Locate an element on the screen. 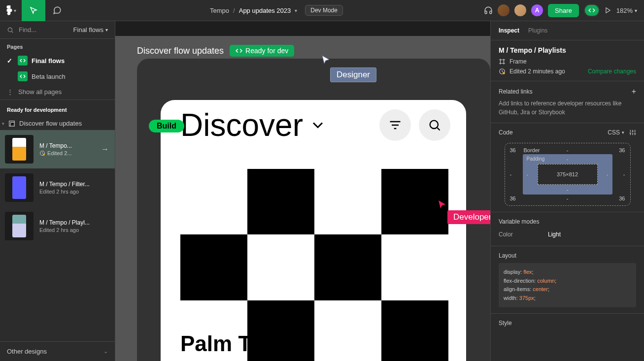 This screenshot has height=361, width=644. filter-icon is located at coordinates (395, 125).